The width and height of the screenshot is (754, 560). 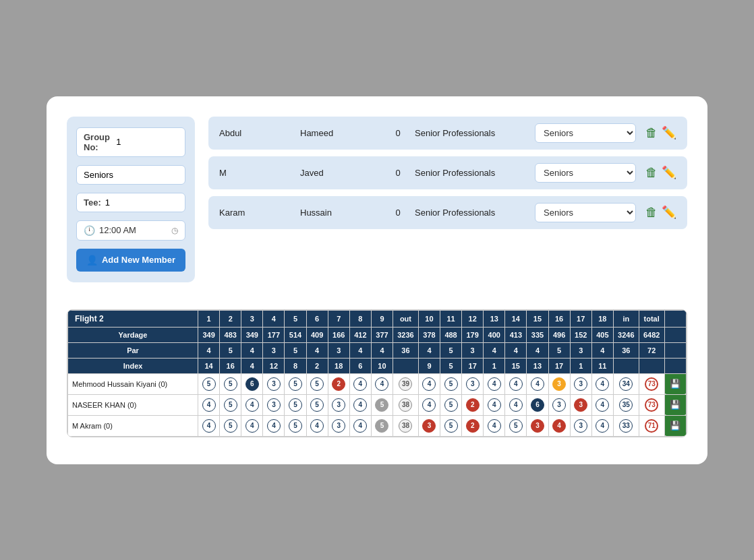 I want to click on division-select: Seniors Juniors Ladies Professionals, so click(x=131, y=175).